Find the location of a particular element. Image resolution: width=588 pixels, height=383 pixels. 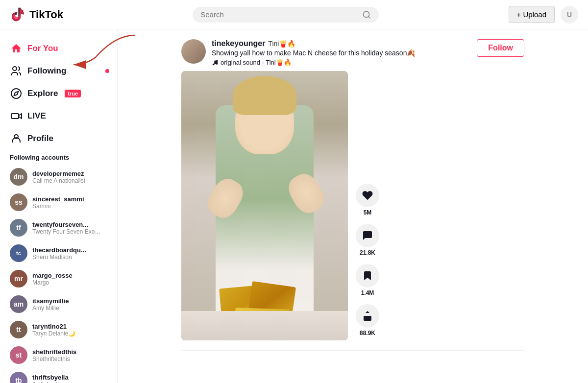

share-button: 88.9K is located at coordinates (368, 320).